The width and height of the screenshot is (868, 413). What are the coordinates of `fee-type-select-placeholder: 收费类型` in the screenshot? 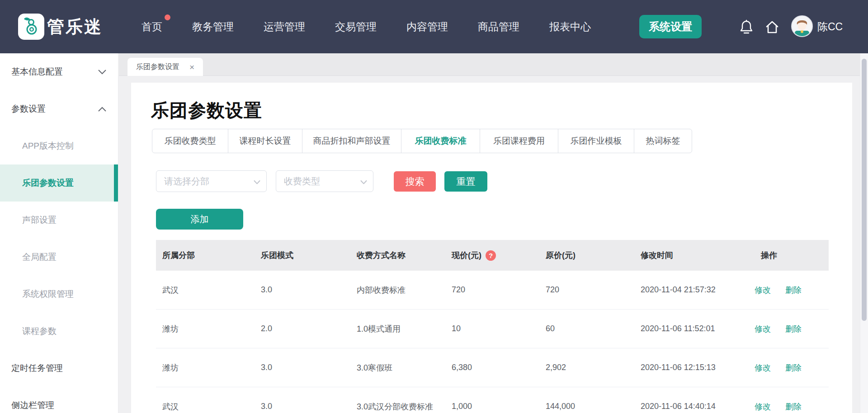 It's located at (302, 182).